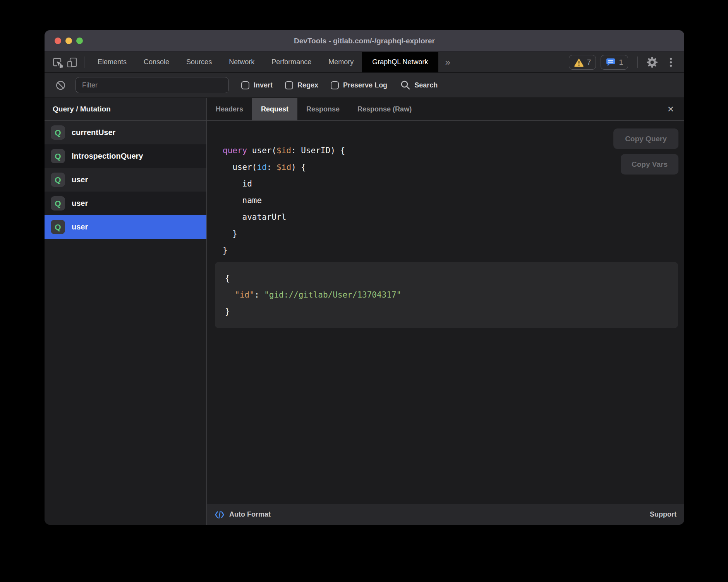 The image size is (728, 582). What do you see at coordinates (60, 85) in the screenshot?
I see `block-icon` at bounding box center [60, 85].